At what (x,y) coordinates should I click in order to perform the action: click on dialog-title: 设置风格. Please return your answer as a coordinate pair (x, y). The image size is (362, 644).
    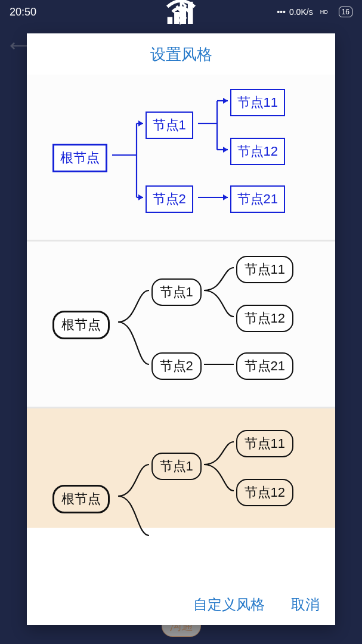
    Looking at the image, I should click on (181, 54).